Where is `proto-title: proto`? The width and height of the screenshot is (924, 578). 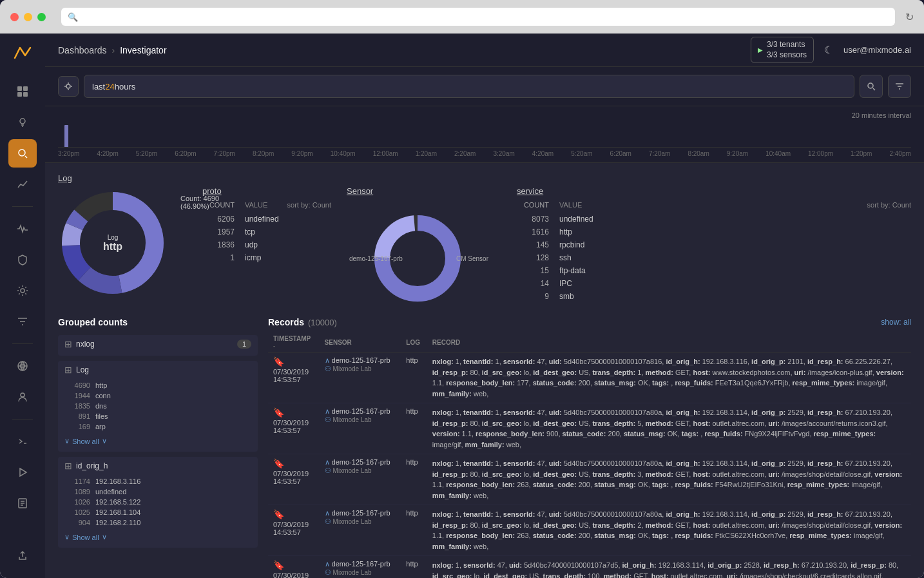
proto-title: proto is located at coordinates (267, 191).